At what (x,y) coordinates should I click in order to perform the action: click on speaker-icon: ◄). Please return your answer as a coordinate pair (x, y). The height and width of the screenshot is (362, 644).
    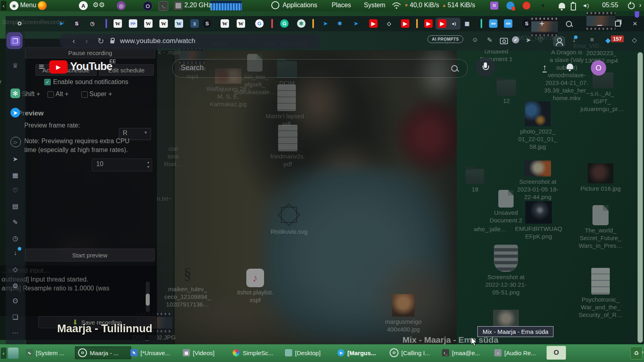
    Looking at the image, I should click on (585, 6).